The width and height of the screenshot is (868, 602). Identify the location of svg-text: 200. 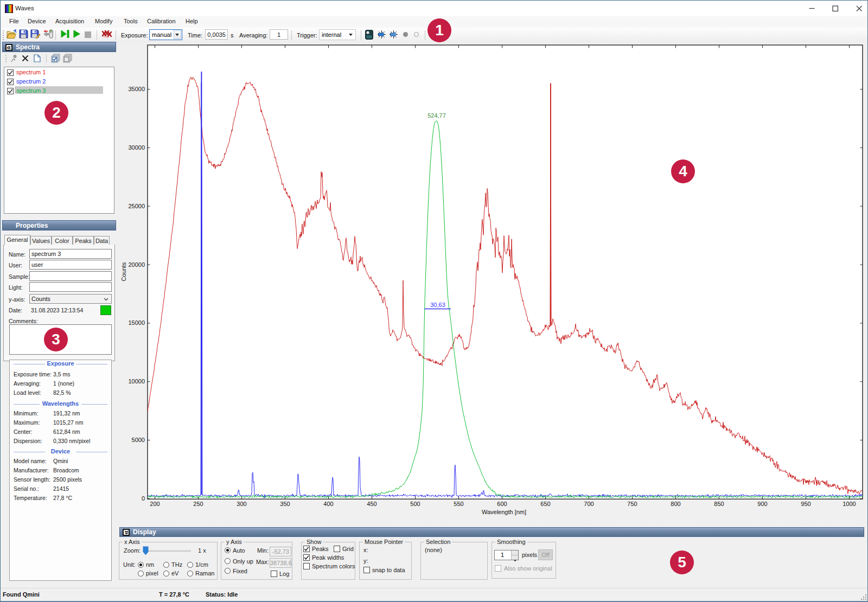
(155, 504).